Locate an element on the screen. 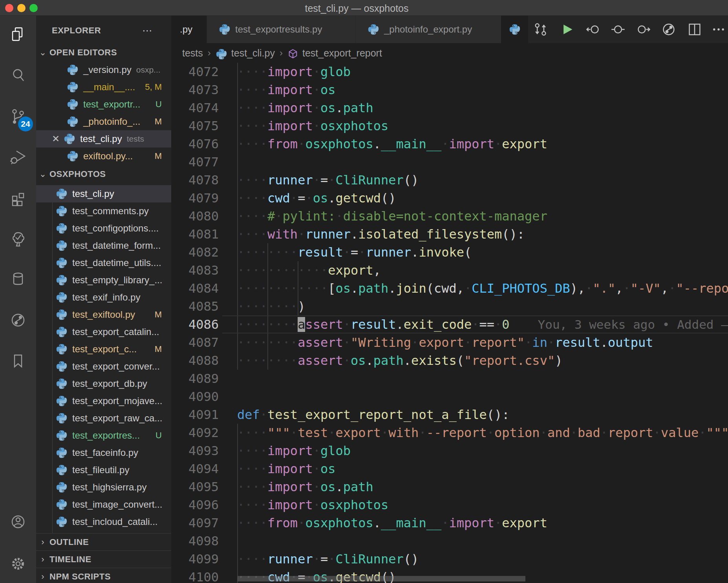 The width and height of the screenshot is (728, 583). sidebar-header: EXPLORER ⋯ is located at coordinates (104, 31).